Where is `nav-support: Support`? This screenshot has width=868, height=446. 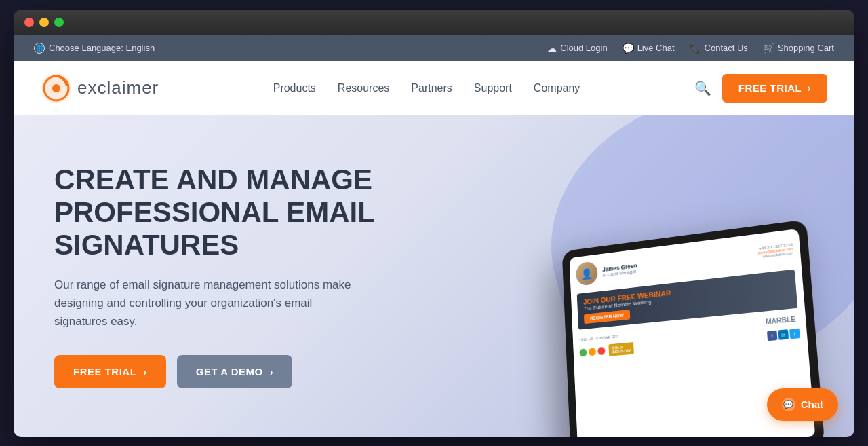 nav-support: Support is located at coordinates (493, 88).